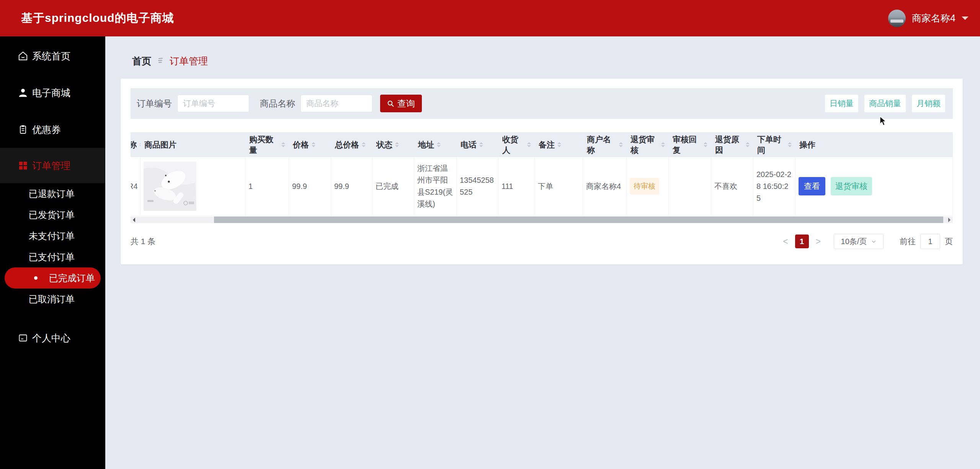  What do you see at coordinates (542, 220) in the screenshot?
I see `horizontal-scrollbar` at bounding box center [542, 220].